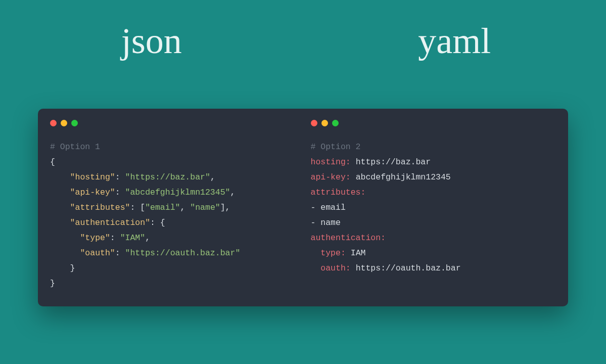 The width and height of the screenshot is (606, 364). Describe the element at coordinates (331, 162) in the screenshot. I see `ykey-hosting: hosting:` at that location.